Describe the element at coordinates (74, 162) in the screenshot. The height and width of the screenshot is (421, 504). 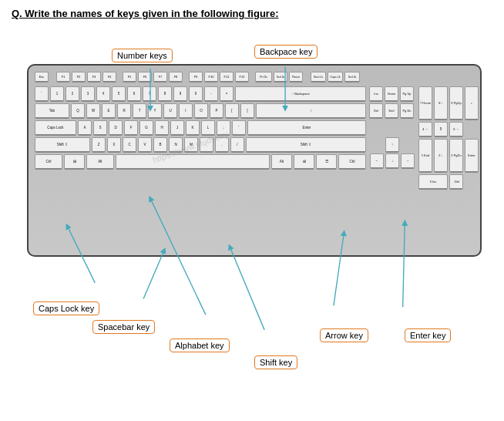
I see `key-lwin: ⊞` at that location.